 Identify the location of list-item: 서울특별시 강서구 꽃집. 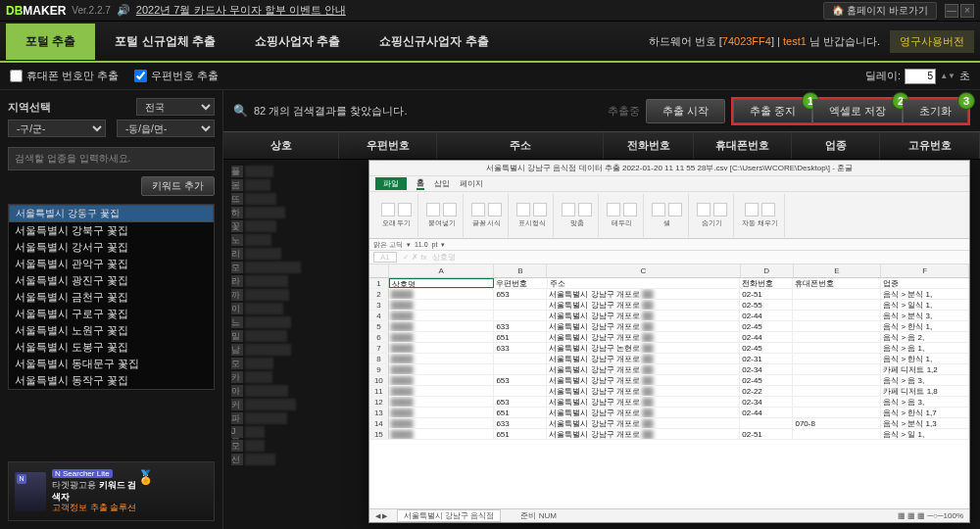
(112, 247).